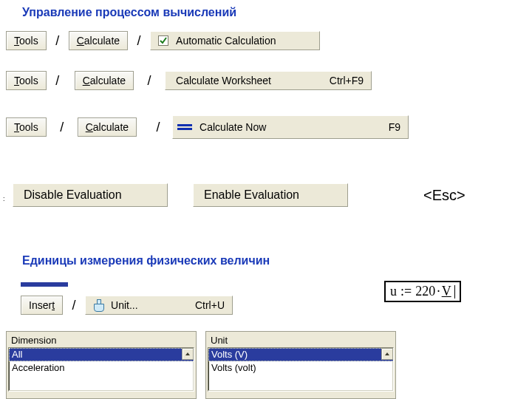 This screenshot has height=399, width=532. What do you see at coordinates (27, 41) in the screenshot?
I see `tools-label: Tools` at bounding box center [27, 41].